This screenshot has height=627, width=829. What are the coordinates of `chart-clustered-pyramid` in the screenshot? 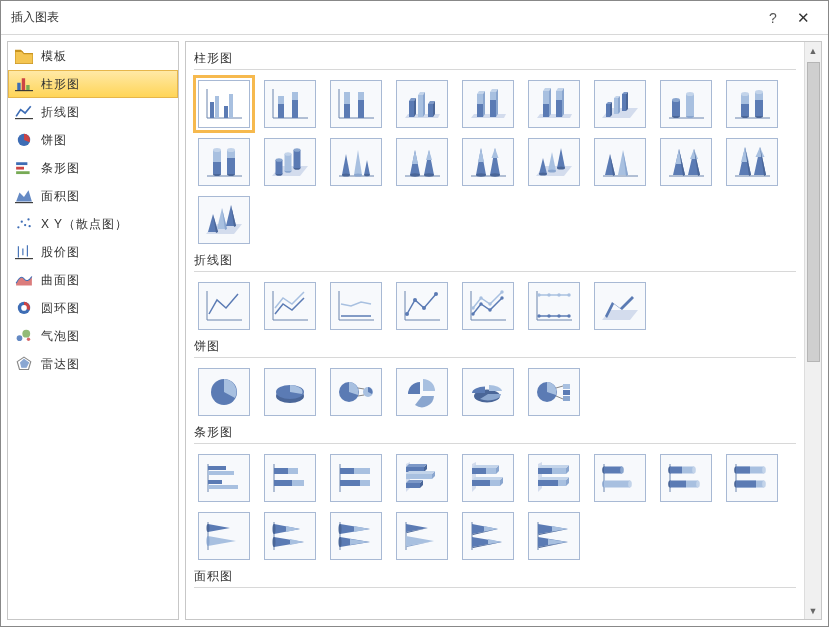 It's located at (620, 162).